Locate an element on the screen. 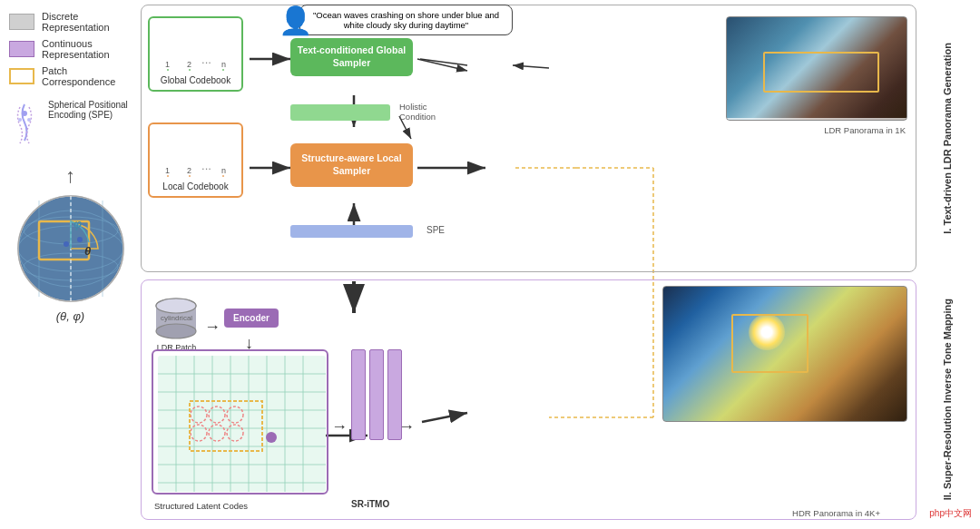 The width and height of the screenshot is (980, 529). discrete-box is located at coordinates (22, 22).